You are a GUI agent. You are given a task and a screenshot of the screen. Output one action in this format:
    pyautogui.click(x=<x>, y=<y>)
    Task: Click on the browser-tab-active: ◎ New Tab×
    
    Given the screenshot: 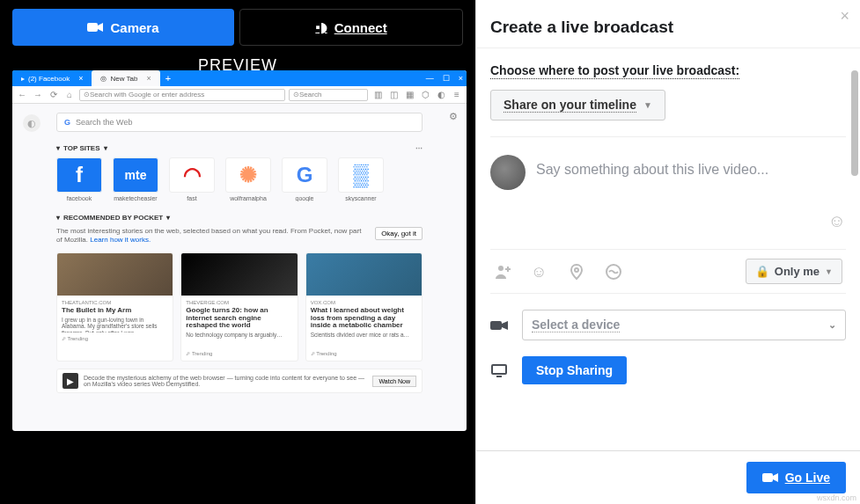 What is the action you would take?
    pyautogui.click(x=125, y=78)
    